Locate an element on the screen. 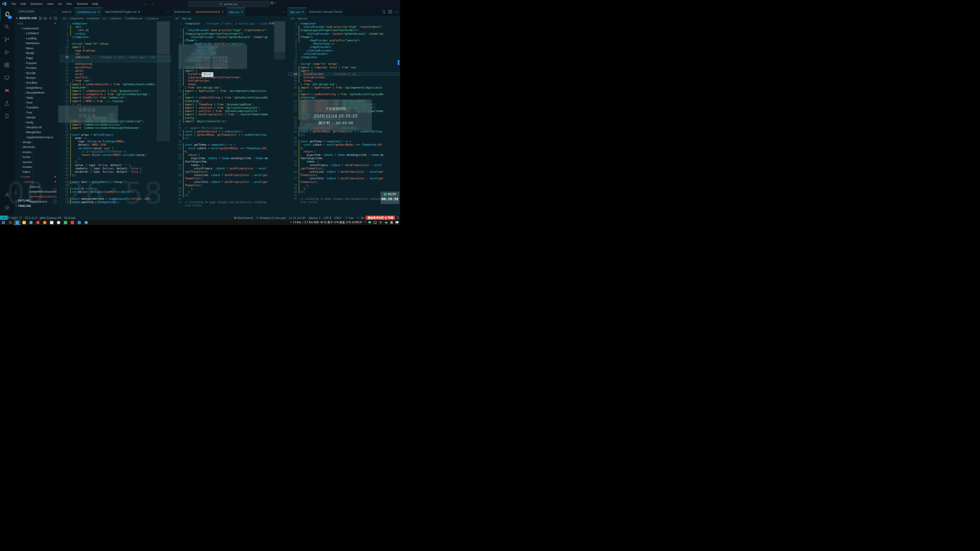  tree-item-hooks: ›hooks is located at coordinates (37, 157).